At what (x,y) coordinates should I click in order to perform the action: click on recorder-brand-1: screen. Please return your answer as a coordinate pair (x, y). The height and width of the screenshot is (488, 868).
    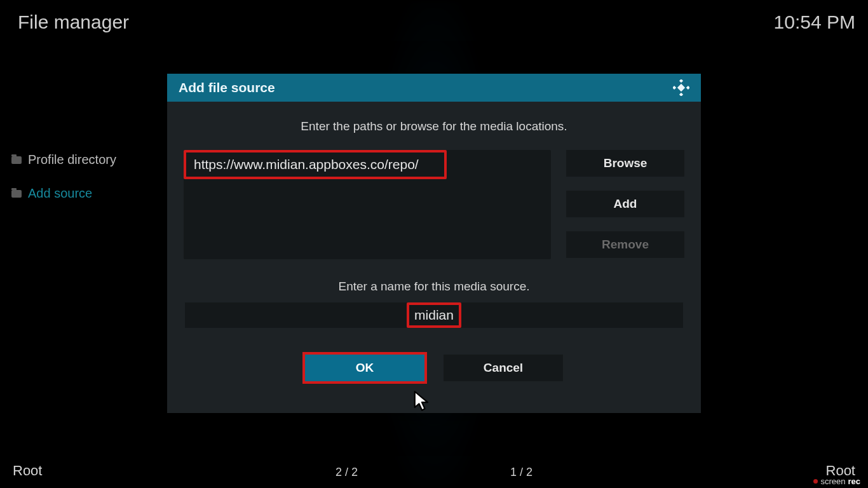
    Looking at the image, I should click on (832, 482).